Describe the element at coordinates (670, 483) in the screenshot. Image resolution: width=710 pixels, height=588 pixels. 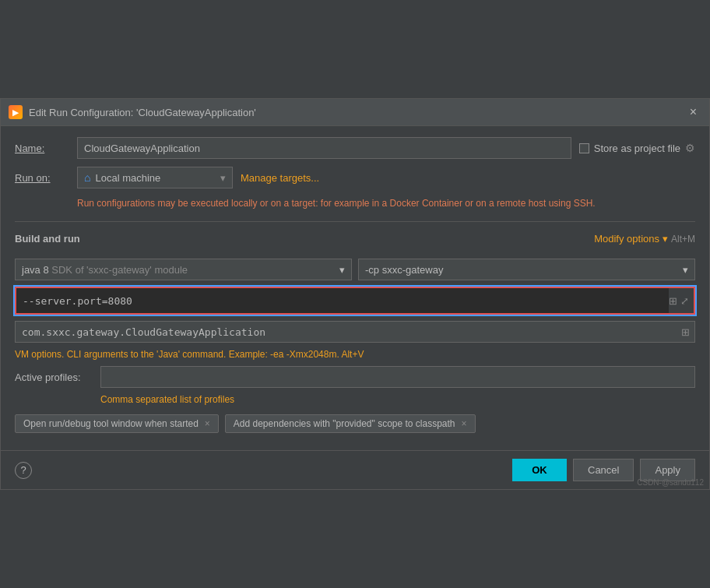
I see `watermark: CSDN-@sandu112` at that location.